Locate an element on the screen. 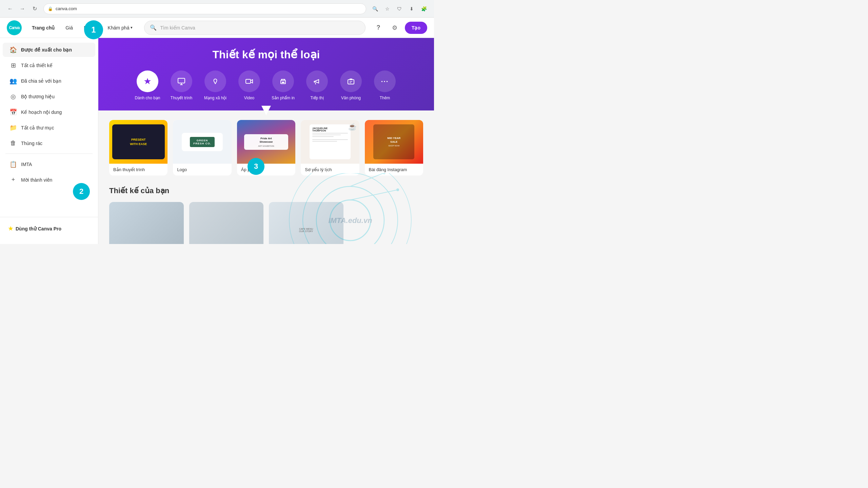 The width and height of the screenshot is (868, 488). instagram-inner: MID YEARSALESHOP NOW is located at coordinates (394, 142).